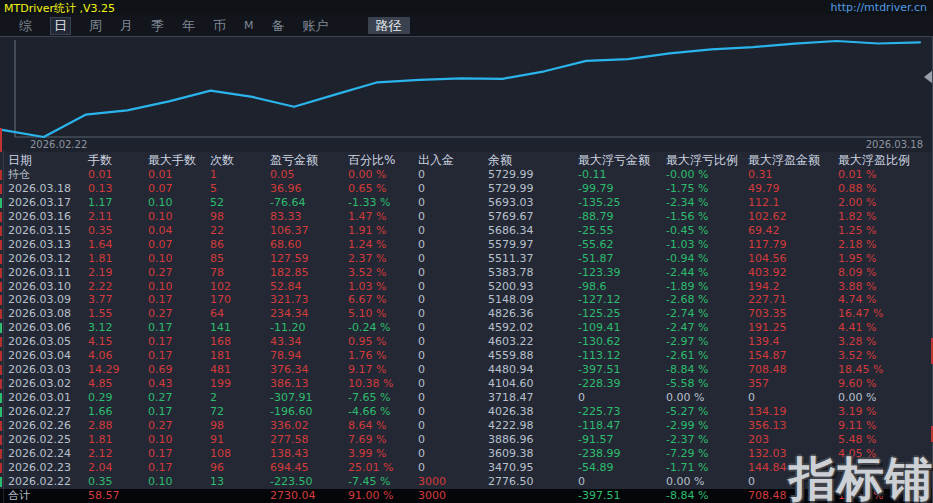 This screenshot has width=933, height=503. I want to click on cell: 0.17, so click(179, 468).